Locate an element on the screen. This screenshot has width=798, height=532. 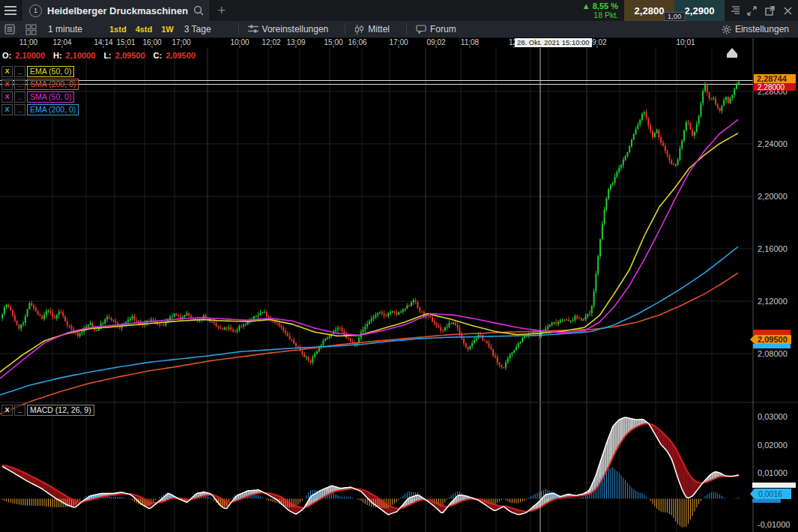
gear-icon is located at coordinates (727, 30).